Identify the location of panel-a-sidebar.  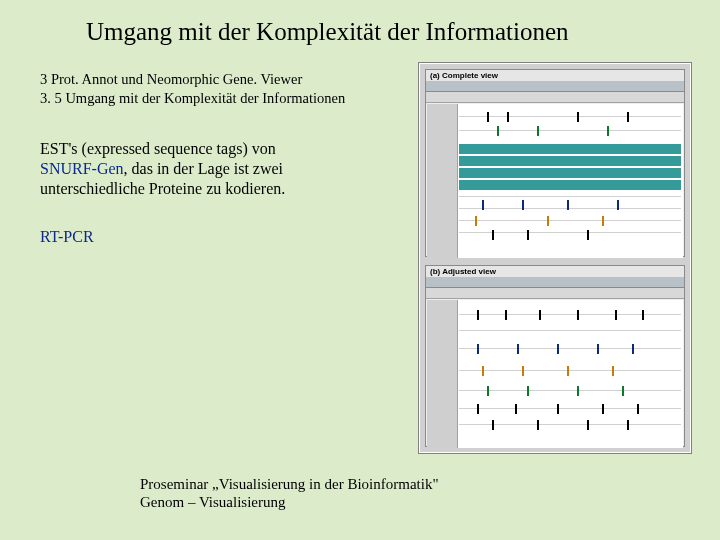
(442, 181).